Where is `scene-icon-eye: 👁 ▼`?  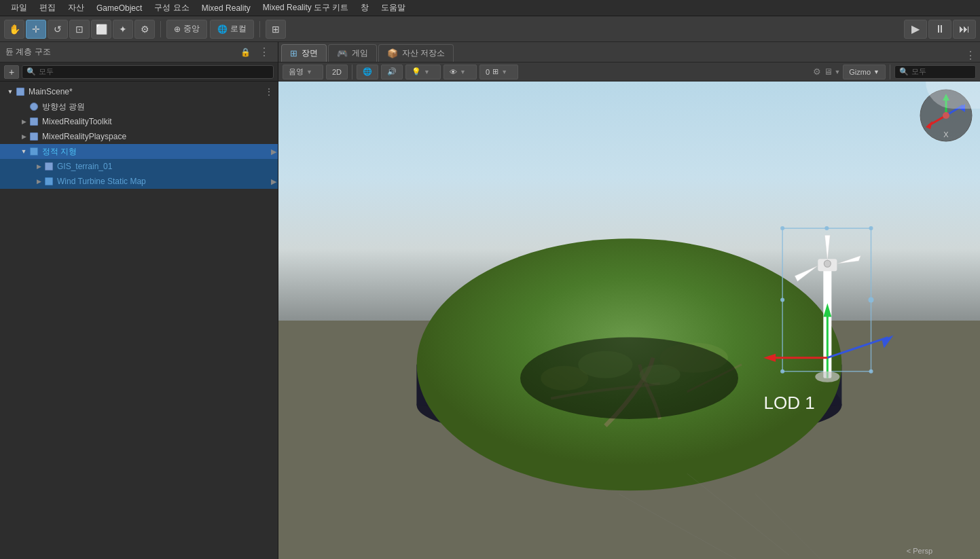 scene-icon-eye: 👁 ▼ is located at coordinates (460, 72).